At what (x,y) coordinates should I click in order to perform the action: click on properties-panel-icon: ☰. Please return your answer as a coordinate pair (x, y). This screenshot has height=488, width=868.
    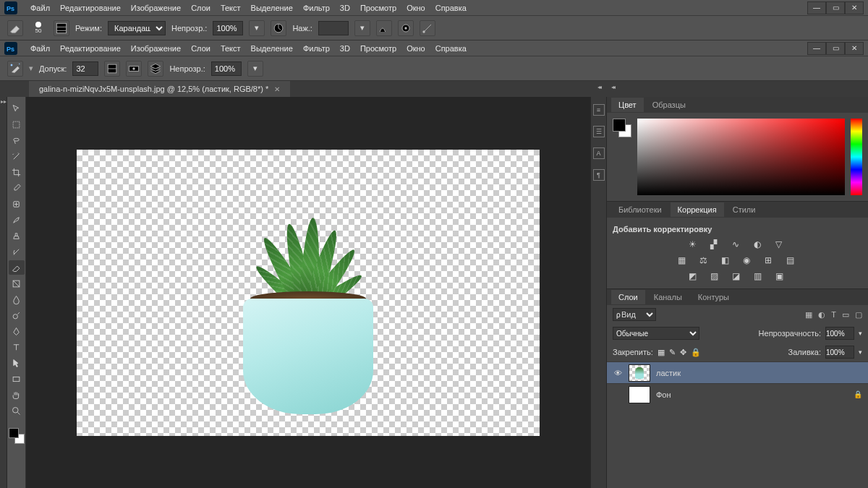
    Looking at the image, I should click on (599, 132).